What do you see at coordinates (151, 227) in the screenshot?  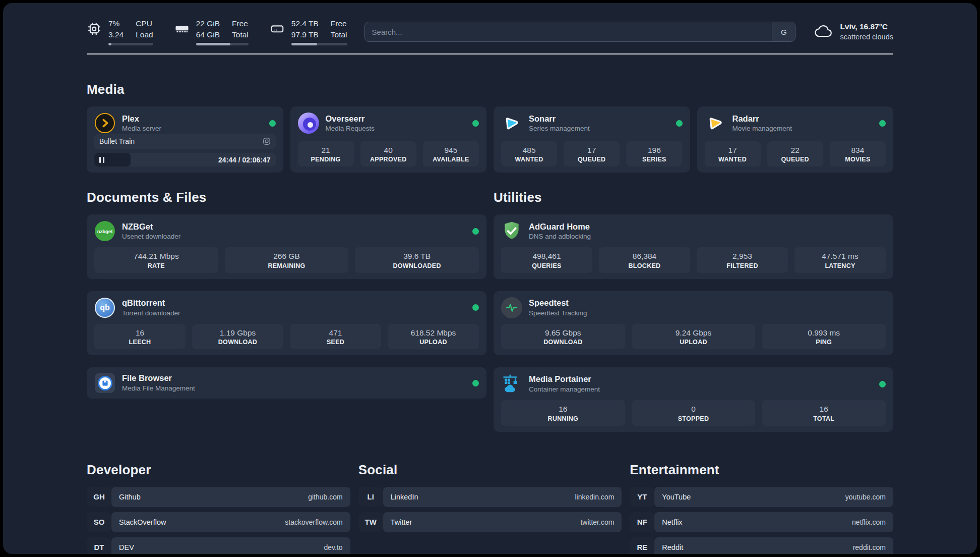 I see `service-name: NZBGet` at bounding box center [151, 227].